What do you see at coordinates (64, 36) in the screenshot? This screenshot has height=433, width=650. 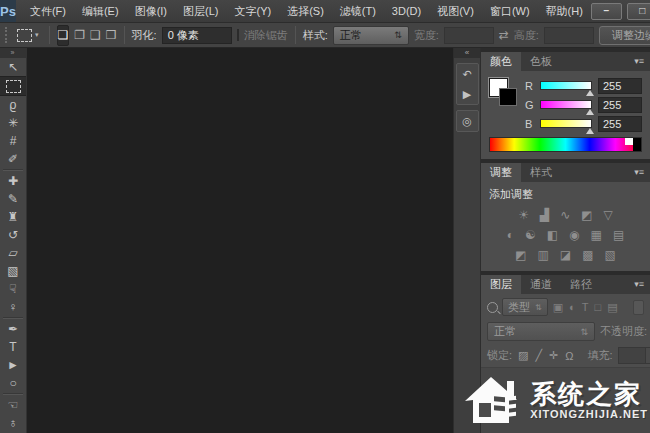 I see `new-selection-button: ❏` at bounding box center [64, 36].